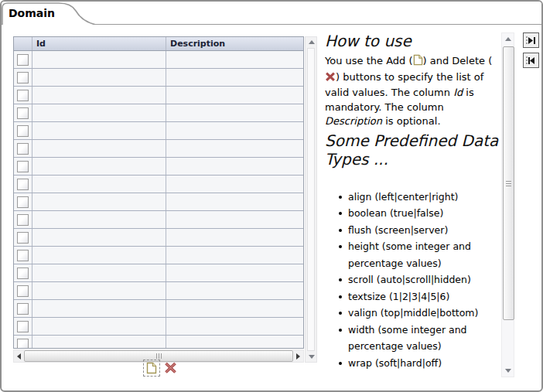 The height and width of the screenshot is (392, 543). Describe the element at coordinates (425, 339) in the screenshot. I see `list-item: width (some integer and percentage value…` at that location.